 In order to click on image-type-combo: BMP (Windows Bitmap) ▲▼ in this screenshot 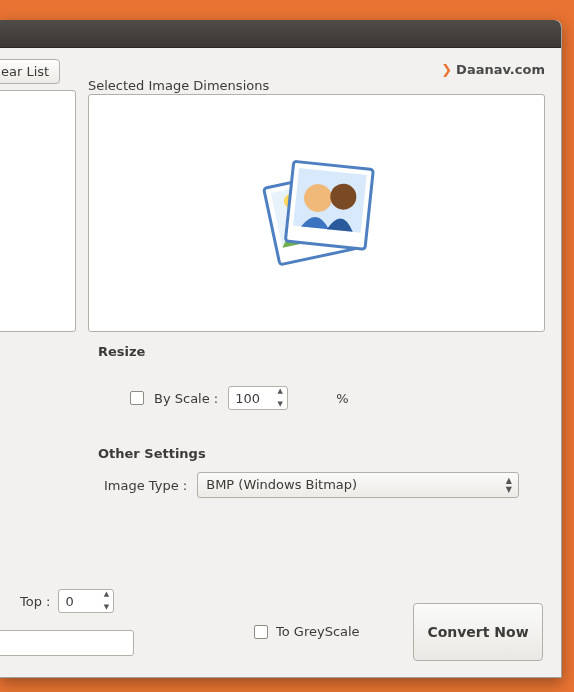, I will do `click(358, 485)`.